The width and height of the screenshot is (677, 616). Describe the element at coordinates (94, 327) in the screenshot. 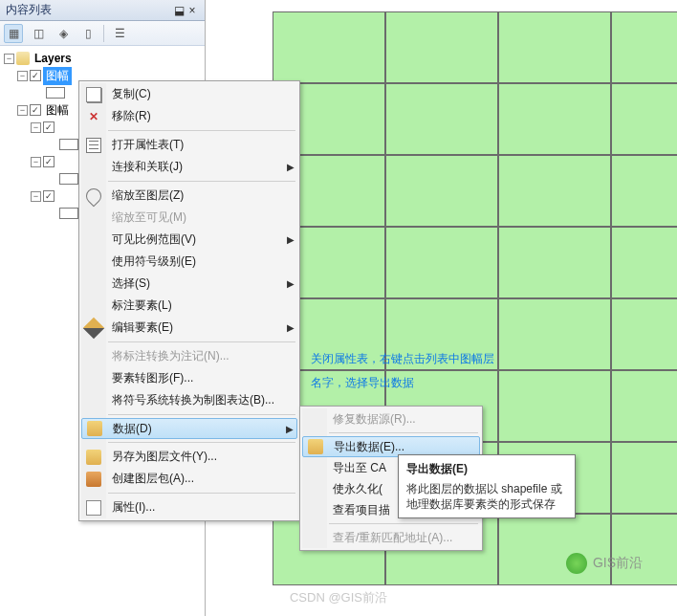

I see `edit-icon` at that location.